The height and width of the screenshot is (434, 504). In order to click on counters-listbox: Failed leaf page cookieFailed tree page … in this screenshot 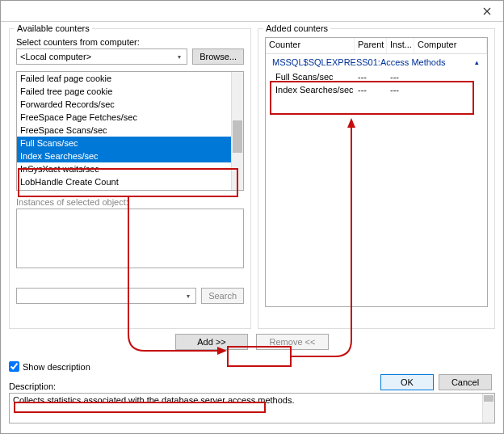, I will do `click(130, 131)`.